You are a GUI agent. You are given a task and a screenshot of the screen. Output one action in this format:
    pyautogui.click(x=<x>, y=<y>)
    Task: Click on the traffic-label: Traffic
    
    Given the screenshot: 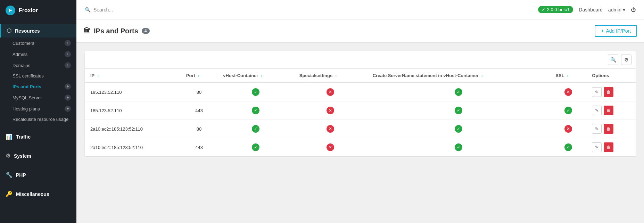 What is the action you would take?
    pyautogui.click(x=23, y=137)
    